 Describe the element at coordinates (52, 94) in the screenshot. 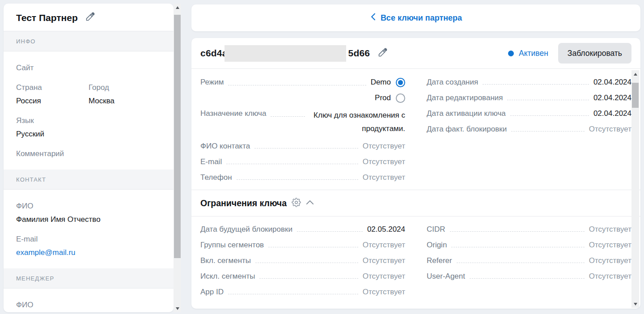

I see `field-country: Страна Россия` at that location.